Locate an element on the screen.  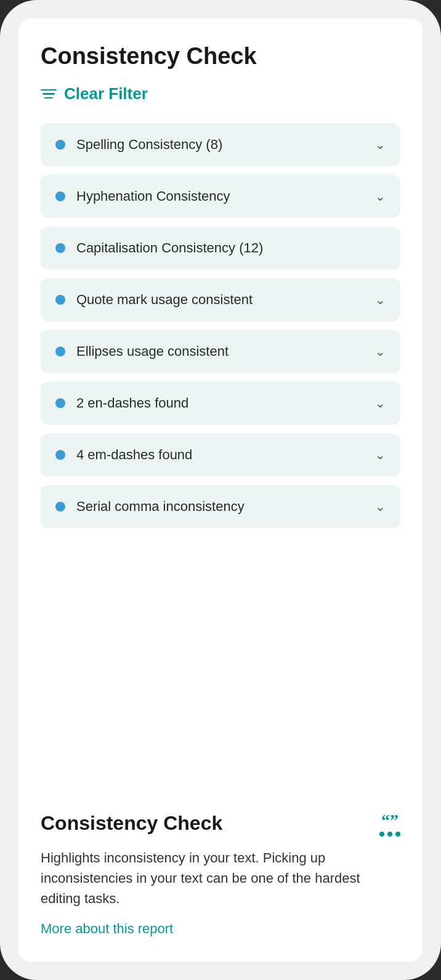
item-label: Spelling Consistency (8) is located at coordinates (149, 145).